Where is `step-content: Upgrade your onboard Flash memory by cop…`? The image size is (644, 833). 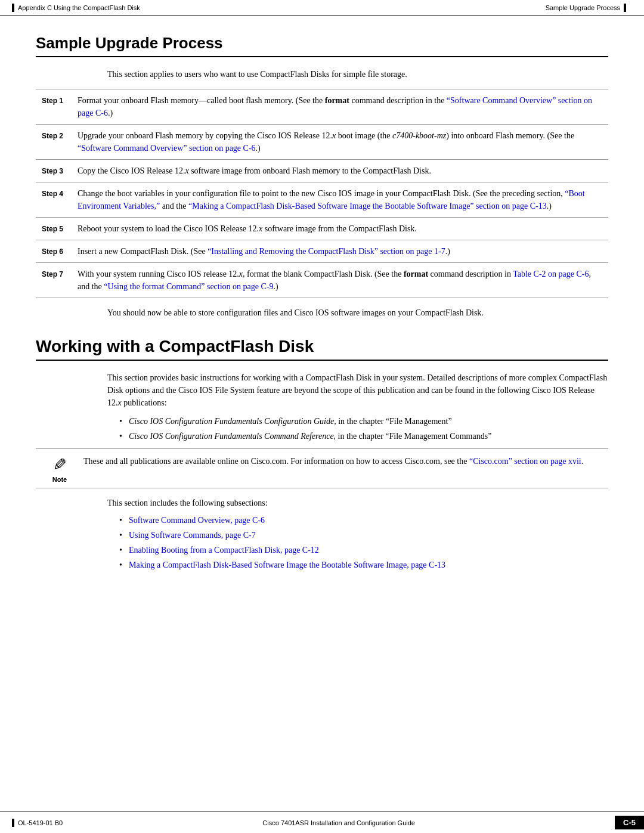
step-content: Upgrade your onboard Flash memory by cop… is located at coordinates (340, 142).